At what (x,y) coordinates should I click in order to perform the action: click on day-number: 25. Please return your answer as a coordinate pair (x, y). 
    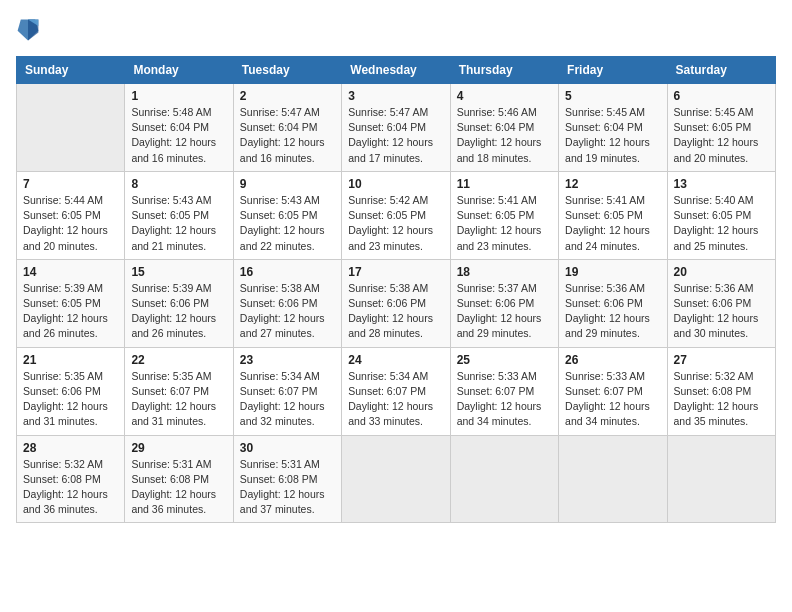
    Looking at the image, I should click on (504, 360).